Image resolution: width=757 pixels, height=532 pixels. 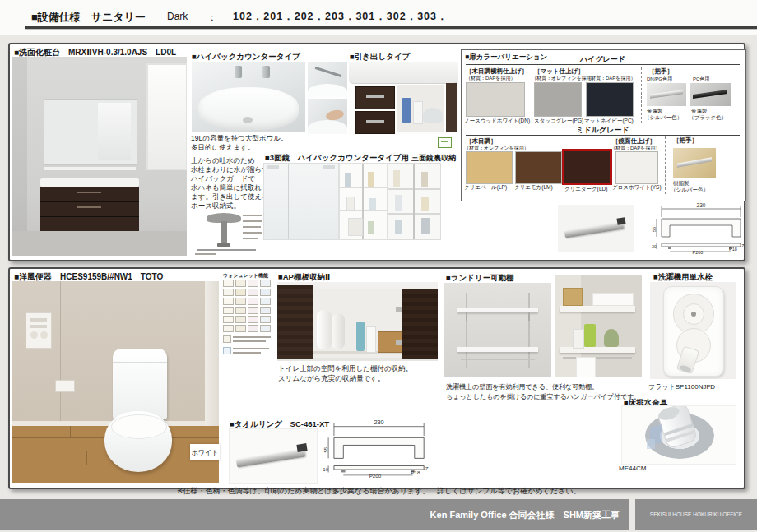 What do you see at coordinates (89, 17) in the screenshot?
I see `page-title: ■設備仕様 サニタリー` at bounding box center [89, 17].